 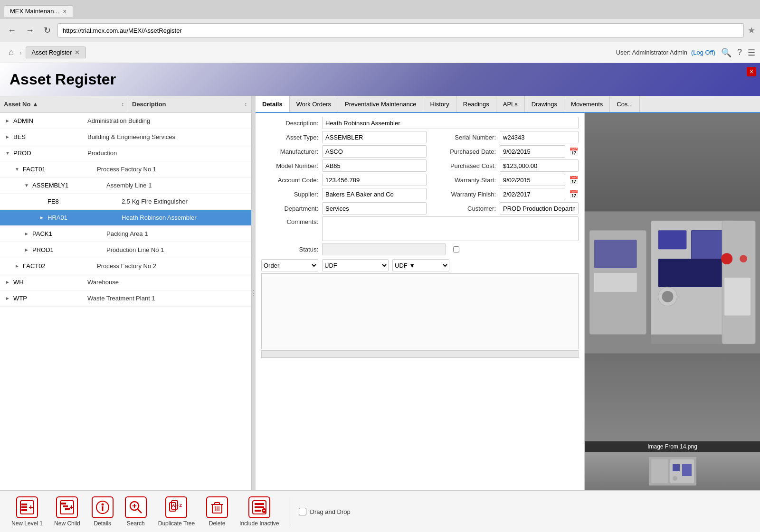 I want to click on forward-button: →, so click(x=30, y=30).